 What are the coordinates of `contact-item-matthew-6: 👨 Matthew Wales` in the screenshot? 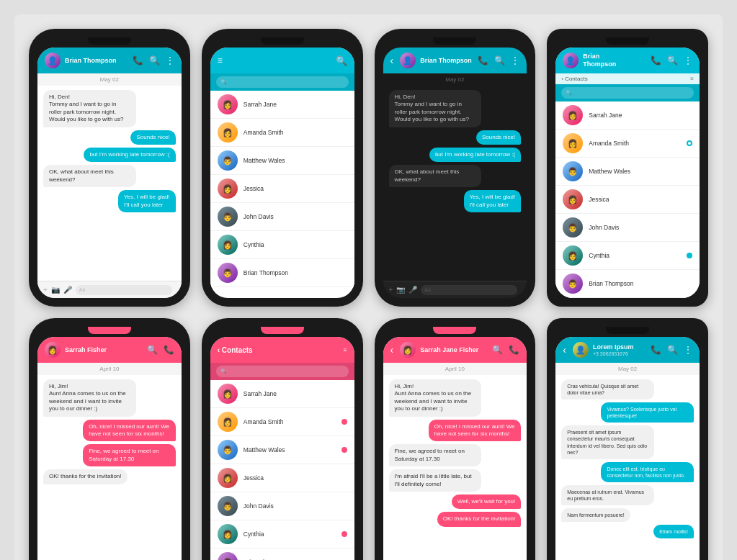 It's located at (282, 451).